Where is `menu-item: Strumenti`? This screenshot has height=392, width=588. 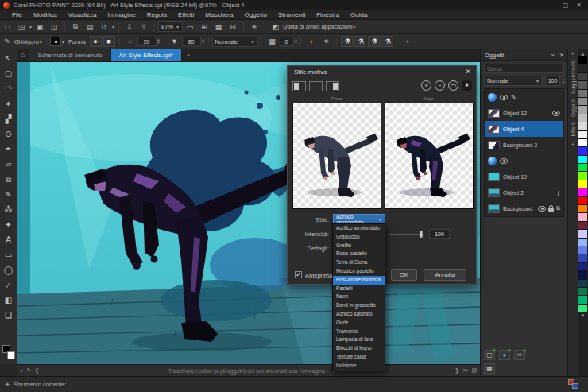
menu-item: Strumenti is located at coordinates (292, 14).